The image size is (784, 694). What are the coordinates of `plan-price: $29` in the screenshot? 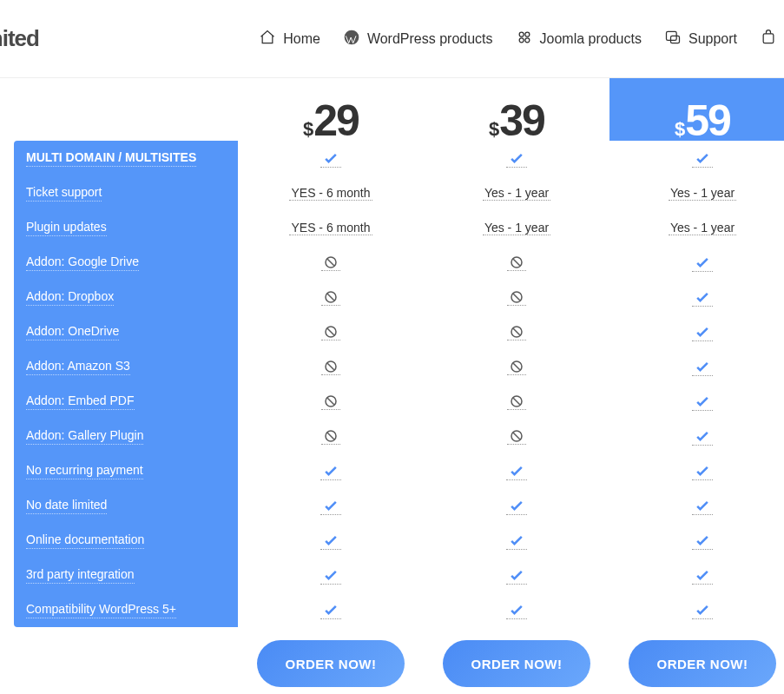 It's located at (331, 121).